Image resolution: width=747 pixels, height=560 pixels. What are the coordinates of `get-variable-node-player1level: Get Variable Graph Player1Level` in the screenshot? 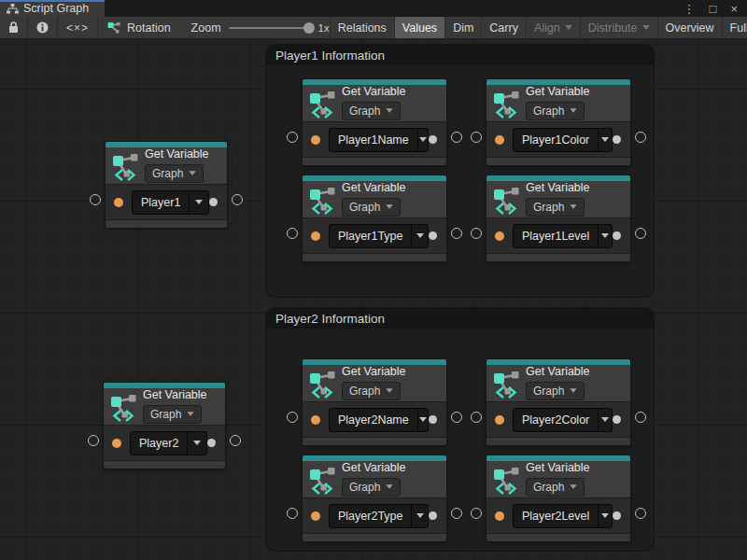 It's located at (558, 218).